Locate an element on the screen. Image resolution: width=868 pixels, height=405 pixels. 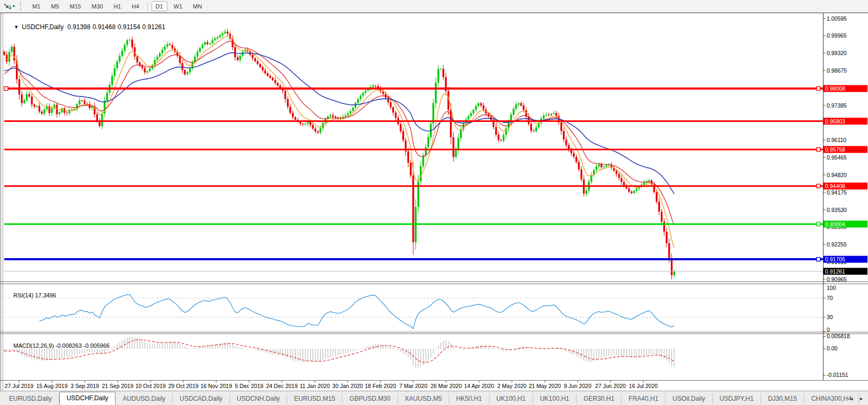
price-tick-label: 0.94820 is located at coordinates (837, 175).